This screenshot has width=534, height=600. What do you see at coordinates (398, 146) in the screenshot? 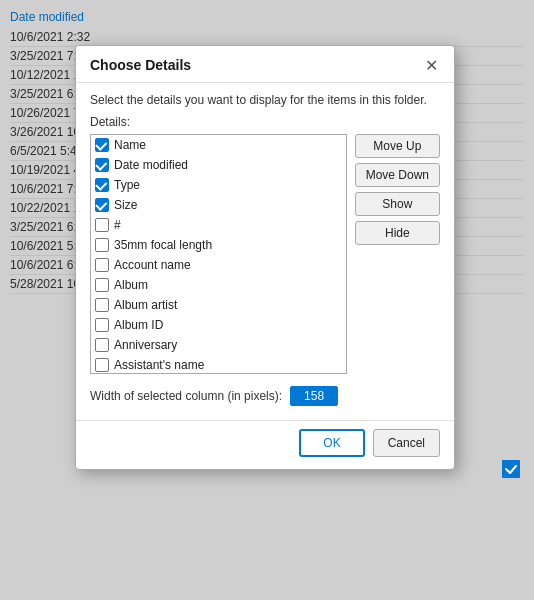
I see `move-up-button: Move Up` at bounding box center [398, 146].